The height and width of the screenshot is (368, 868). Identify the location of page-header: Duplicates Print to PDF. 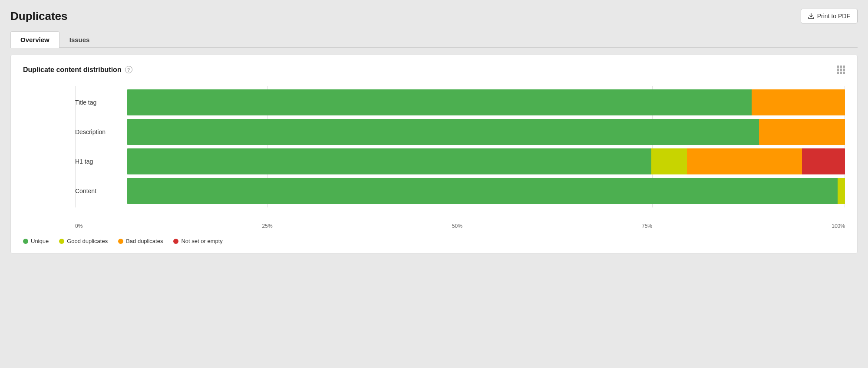
(434, 16).